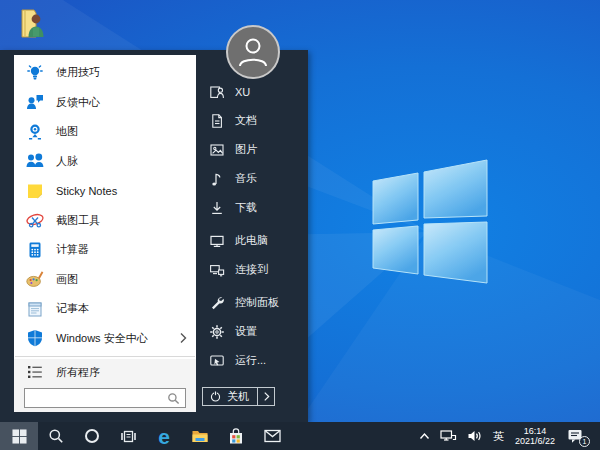  What do you see at coordinates (35, 309) in the screenshot?
I see `notepad-icon` at bounding box center [35, 309].